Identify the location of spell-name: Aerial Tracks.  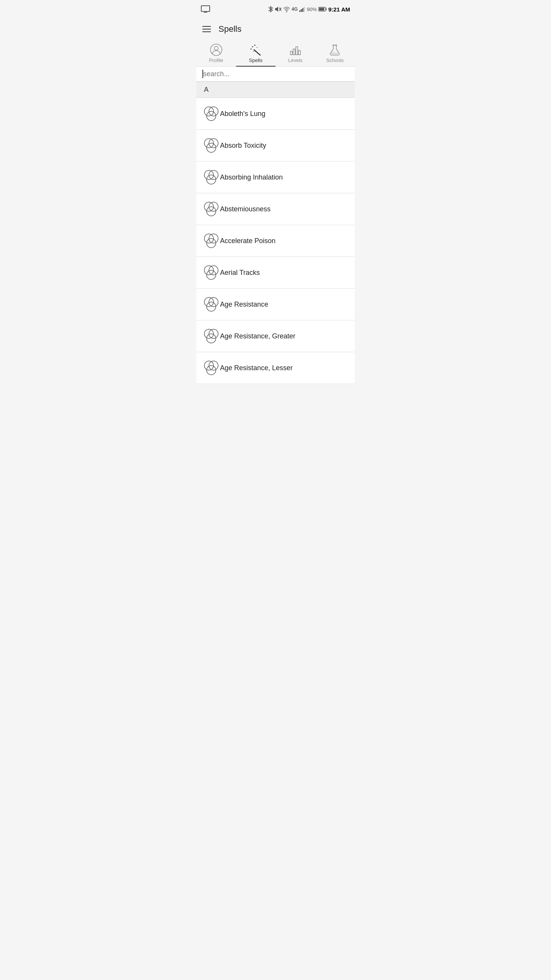
(240, 273).